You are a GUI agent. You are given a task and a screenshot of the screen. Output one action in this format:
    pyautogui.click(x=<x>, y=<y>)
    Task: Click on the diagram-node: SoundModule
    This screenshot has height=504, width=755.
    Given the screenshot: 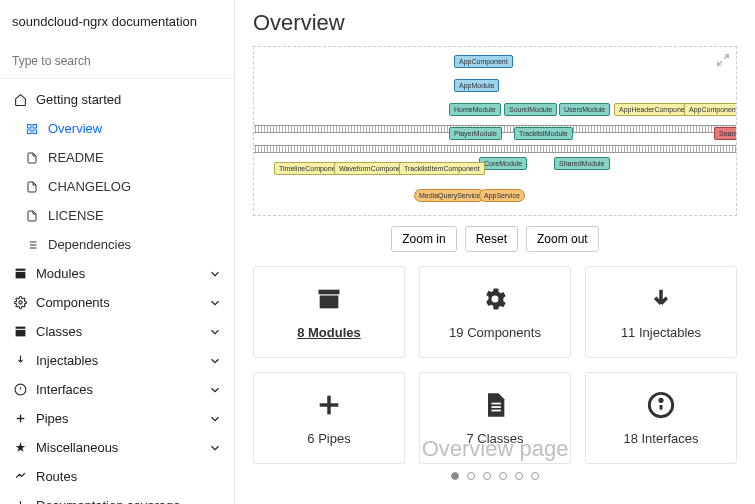 What is the action you would take?
    pyautogui.click(x=530, y=110)
    